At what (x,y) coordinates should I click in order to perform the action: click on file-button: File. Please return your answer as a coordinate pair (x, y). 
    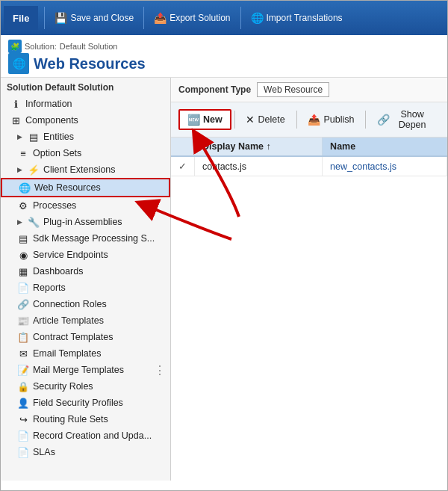
    Looking at the image, I should click on (21, 18).